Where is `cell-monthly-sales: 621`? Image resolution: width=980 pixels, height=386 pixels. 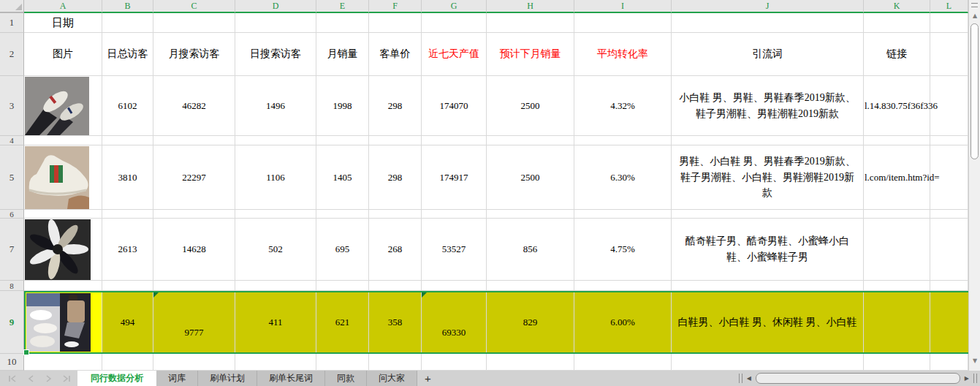
cell-monthly-sales: 621 is located at coordinates (343, 322).